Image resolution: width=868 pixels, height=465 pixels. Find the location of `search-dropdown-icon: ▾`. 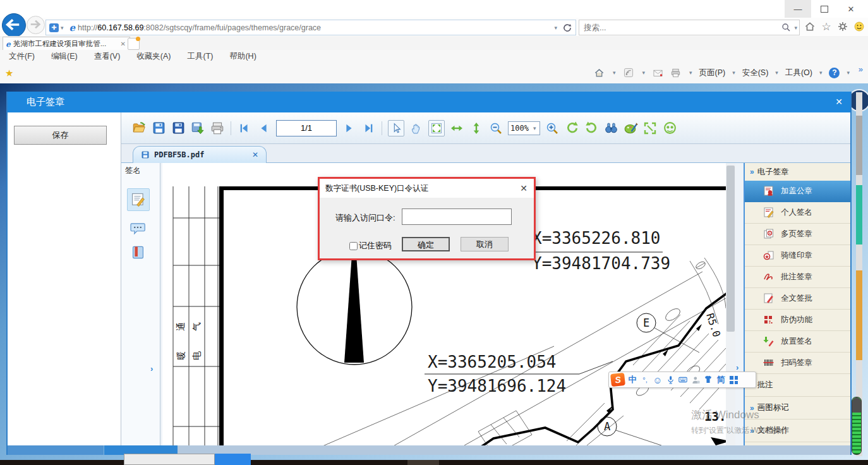

search-dropdown-icon: ▾ is located at coordinates (796, 28).